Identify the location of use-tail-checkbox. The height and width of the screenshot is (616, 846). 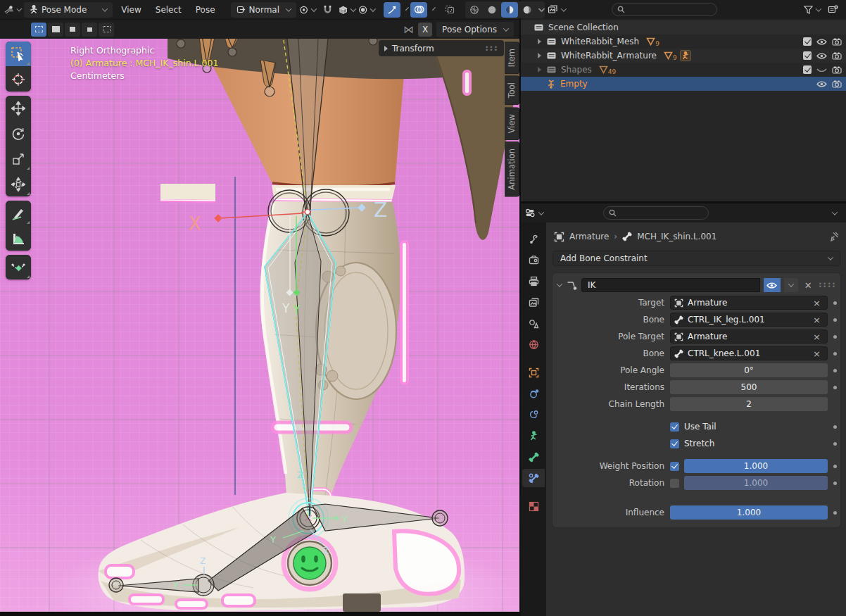
(674, 427).